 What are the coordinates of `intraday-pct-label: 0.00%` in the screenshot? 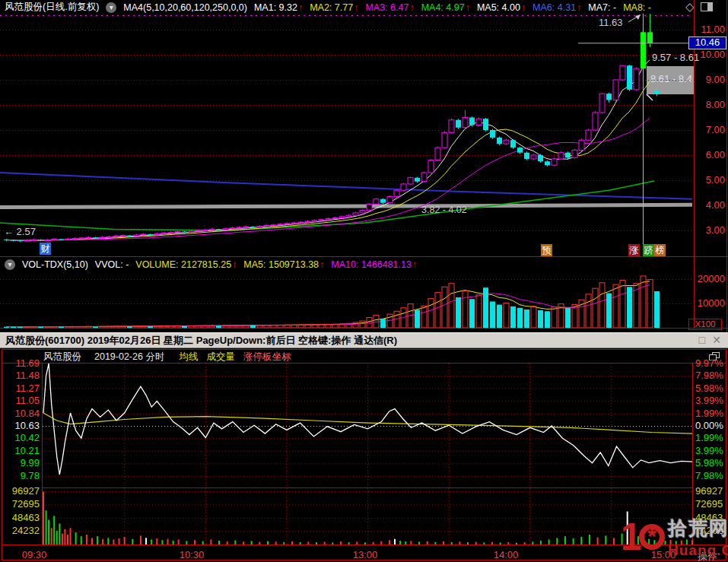 It's located at (712, 426).